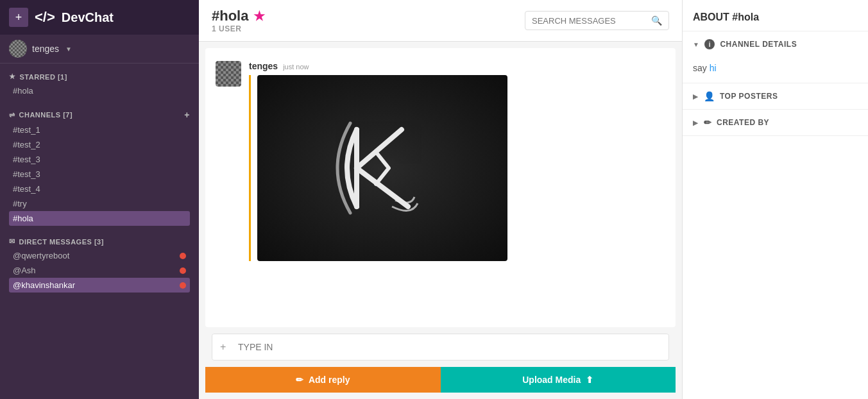 Image resolution: width=868 pixels, height=399 pixels. Describe the element at coordinates (183, 285) in the screenshot. I see `dm-badge-khavinshankar` at that location.